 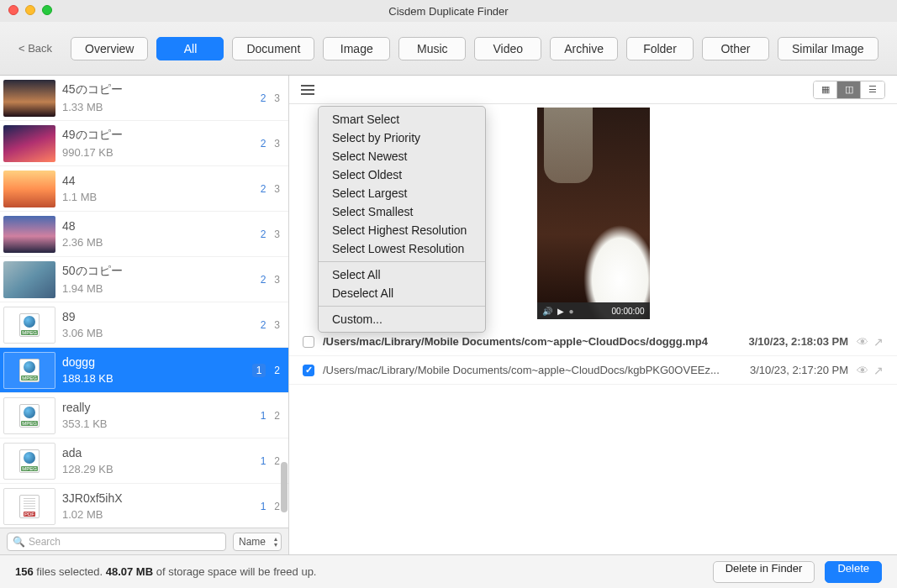 What do you see at coordinates (432, 49) in the screenshot?
I see `tab-music: Music` at bounding box center [432, 49].